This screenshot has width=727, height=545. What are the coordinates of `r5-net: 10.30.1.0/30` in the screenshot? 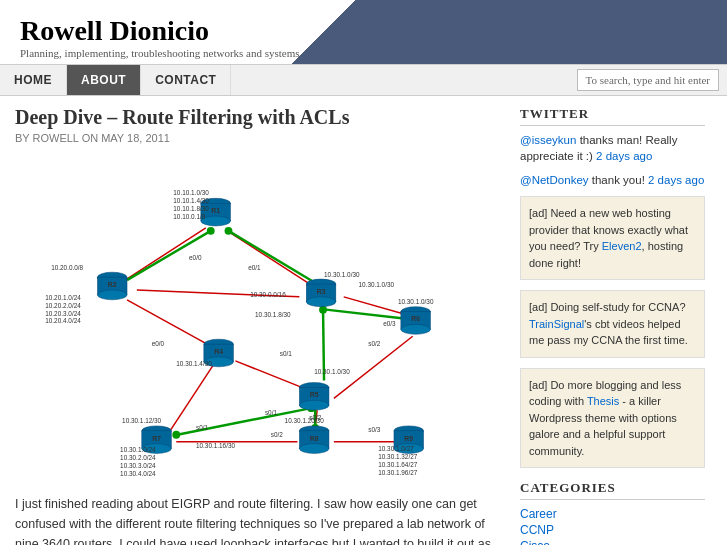 It's located at (332, 372).